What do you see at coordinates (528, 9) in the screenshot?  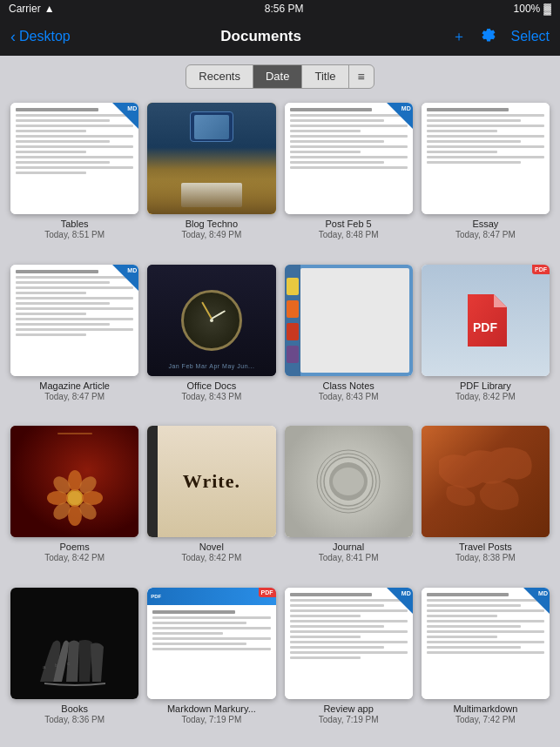 I see `battery-label: 100%` at bounding box center [528, 9].